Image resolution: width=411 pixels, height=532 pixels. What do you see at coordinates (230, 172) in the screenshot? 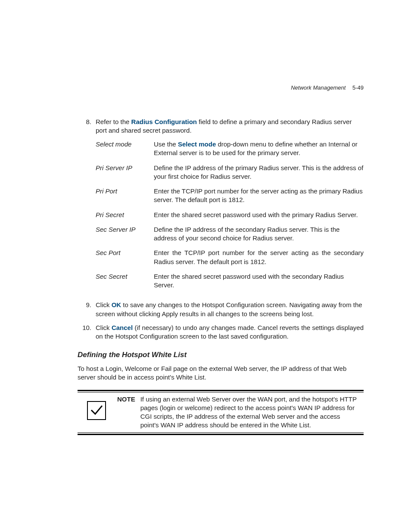
I see `def-row: Pri Server IP Define the IP address of t…` at bounding box center [230, 172].